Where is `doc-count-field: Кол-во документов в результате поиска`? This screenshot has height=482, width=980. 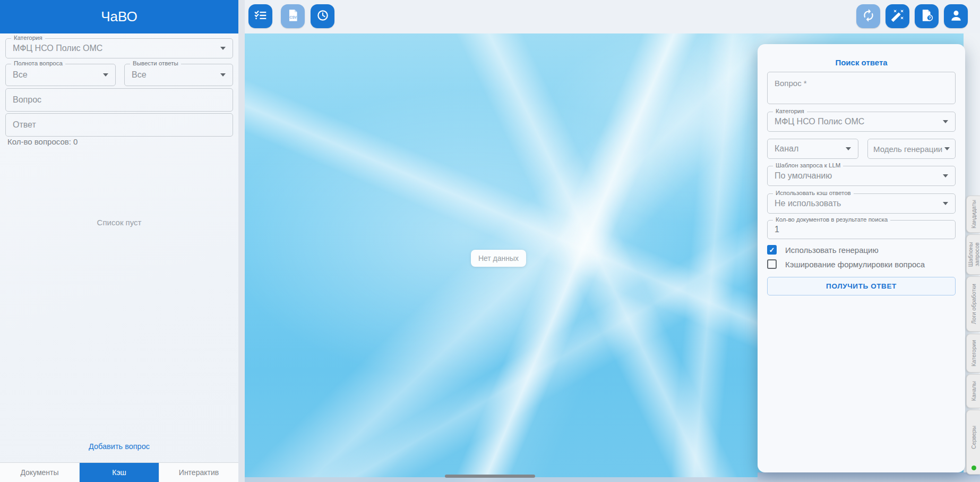
doc-count-field: Кол-во документов в результате поиска is located at coordinates (861, 230).